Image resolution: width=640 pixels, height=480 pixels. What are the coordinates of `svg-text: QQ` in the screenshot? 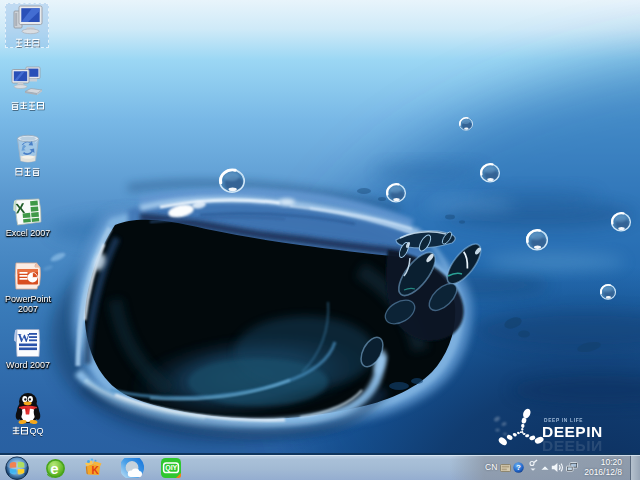 It's located at (37, 431).